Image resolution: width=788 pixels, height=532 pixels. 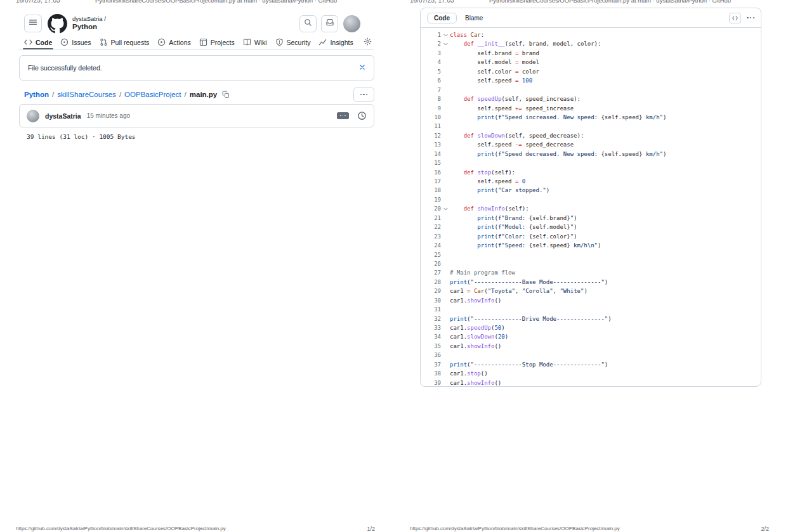 What do you see at coordinates (431, 154) in the screenshot?
I see `line-number: 14` at bounding box center [431, 154].